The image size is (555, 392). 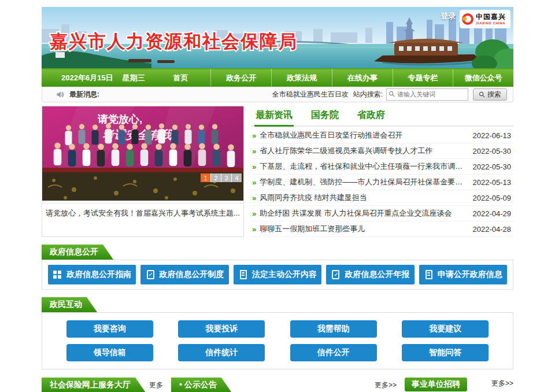 I want to click on news-tab: 省政府, so click(x=371, y=116).